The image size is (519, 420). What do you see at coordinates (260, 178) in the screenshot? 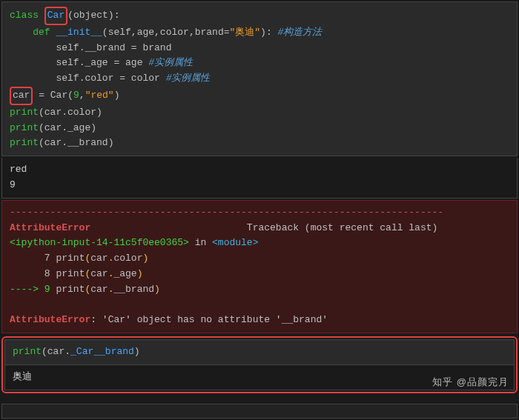
I see `stdout-text: red 9` at bounding box center [260, 178].